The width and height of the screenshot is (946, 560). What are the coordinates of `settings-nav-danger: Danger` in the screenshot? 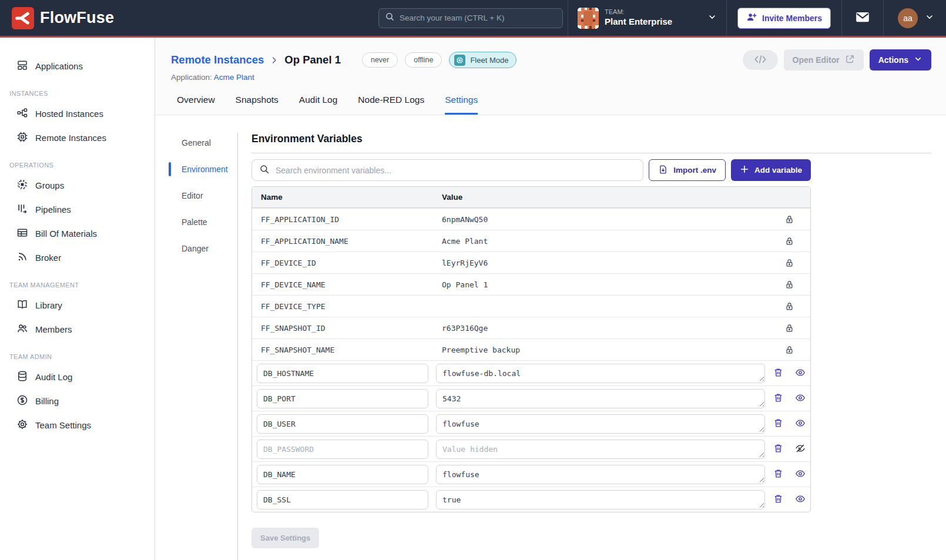 It's located at (203, 249).